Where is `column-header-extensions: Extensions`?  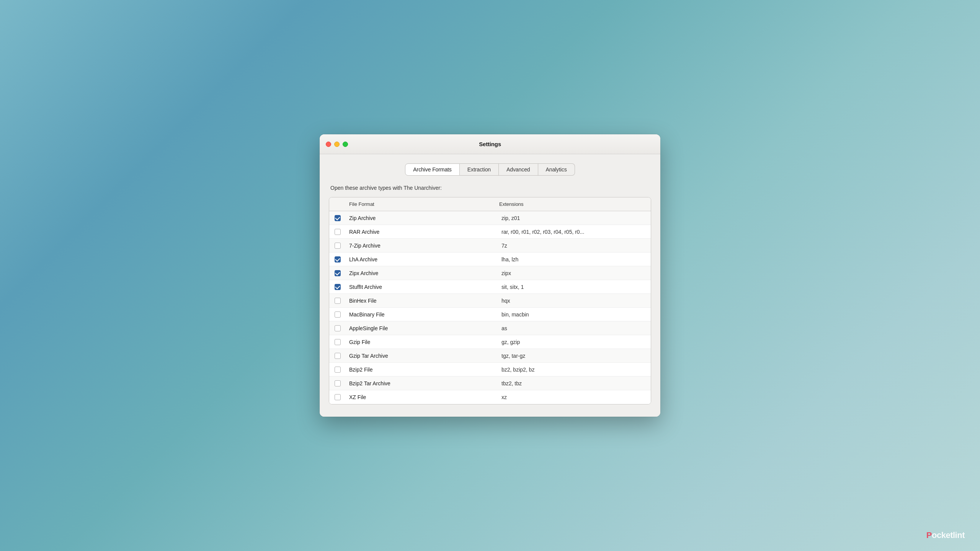 column-header-extensions: Extensions is located at coordinates (571, 204).